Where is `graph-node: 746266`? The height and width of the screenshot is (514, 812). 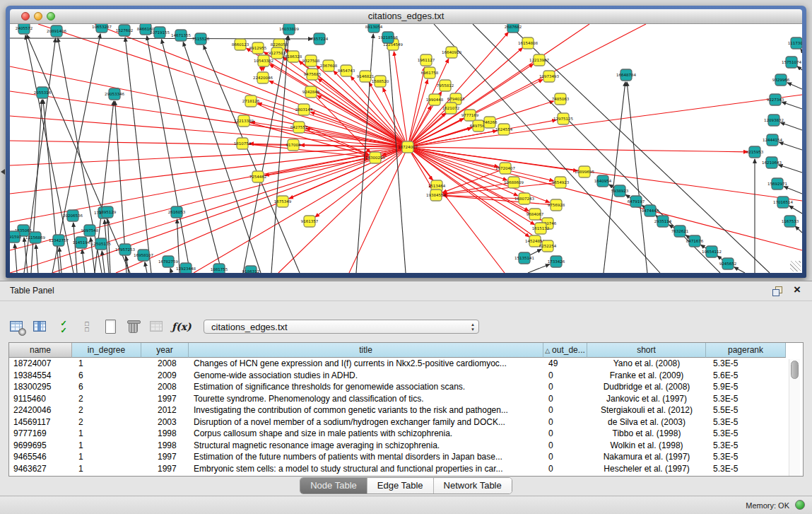
graph-node: 746266 is located at coordinates (490, 122).